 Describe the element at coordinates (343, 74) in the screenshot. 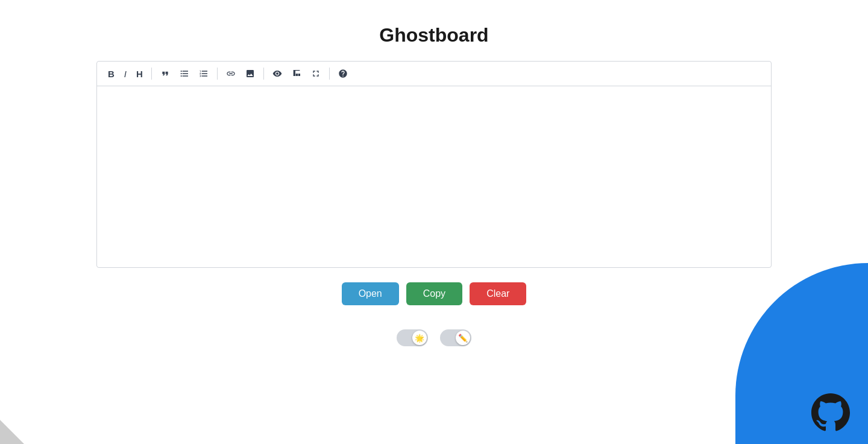

I see `help-button` at that location.